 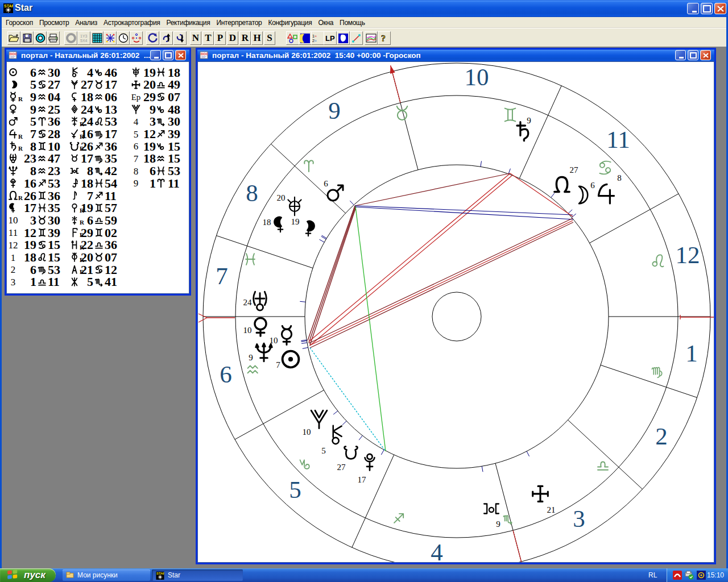 I want to click on svg-text: 5X4, so click(x=84, y=41).